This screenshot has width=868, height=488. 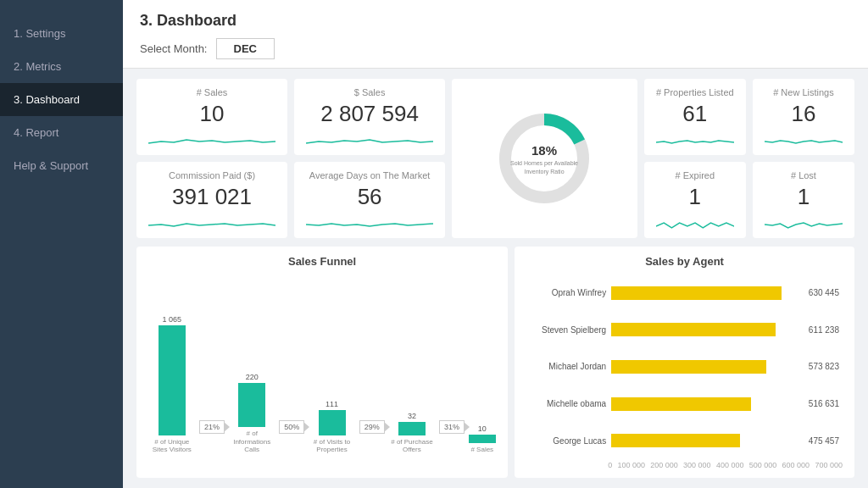 I want to click on month-value: DEC, so click(x=246, y=49).